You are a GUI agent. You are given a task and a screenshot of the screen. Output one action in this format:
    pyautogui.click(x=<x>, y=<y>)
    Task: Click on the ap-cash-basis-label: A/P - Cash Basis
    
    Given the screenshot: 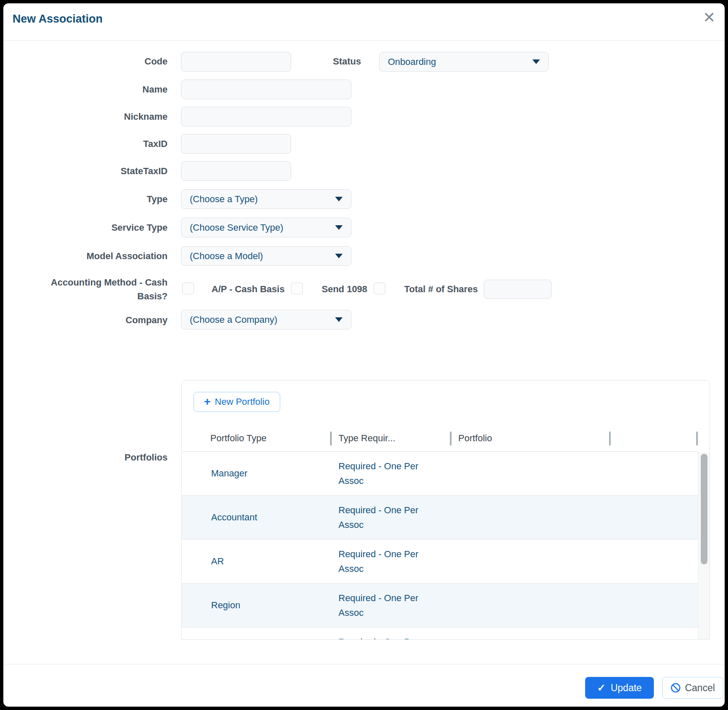 What is the action you would take?
    pyautogui.click(x=248, y=289)
    